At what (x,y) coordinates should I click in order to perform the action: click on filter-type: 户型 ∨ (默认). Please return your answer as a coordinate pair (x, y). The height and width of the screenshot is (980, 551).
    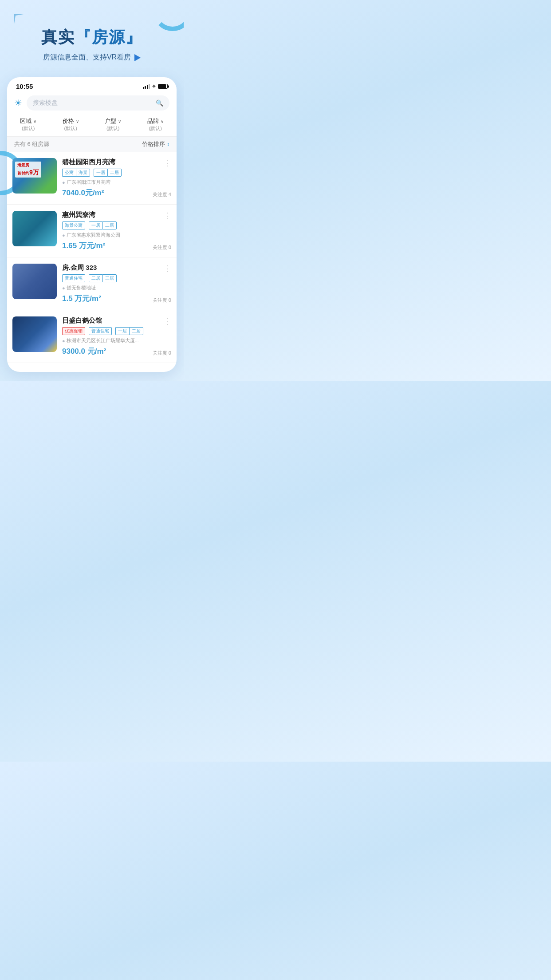
    Looking at the image, I should click on (113, 124).